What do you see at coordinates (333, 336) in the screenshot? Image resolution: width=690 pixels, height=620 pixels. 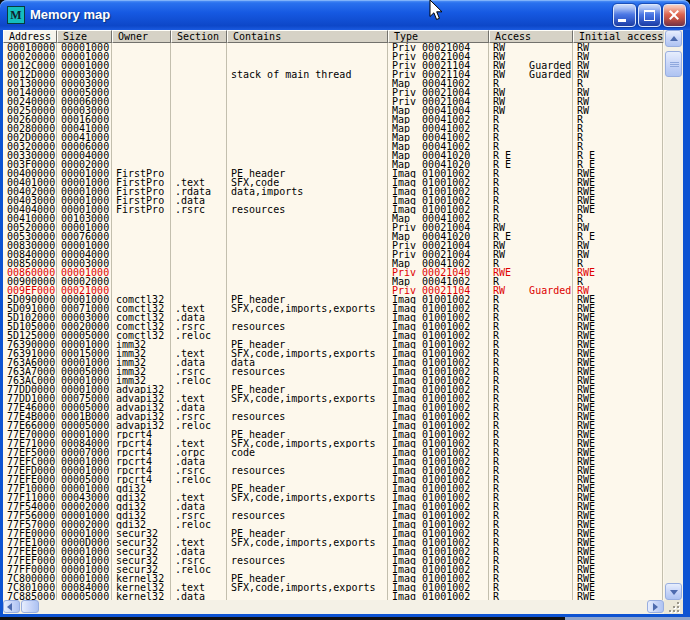 I see `table-row: 5D12500000005000comctl32.relocImag 01001…` at bounding box center [333, 336].